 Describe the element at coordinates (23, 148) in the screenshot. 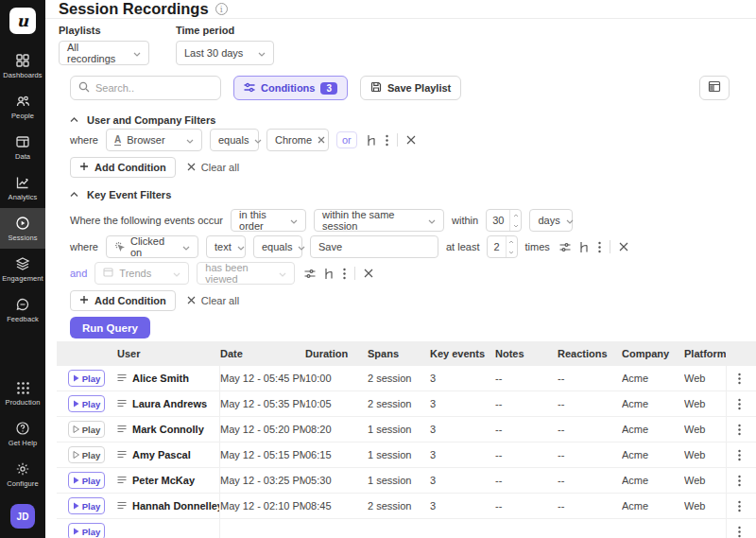

I see `sidebar-item-data: Data` at that location.